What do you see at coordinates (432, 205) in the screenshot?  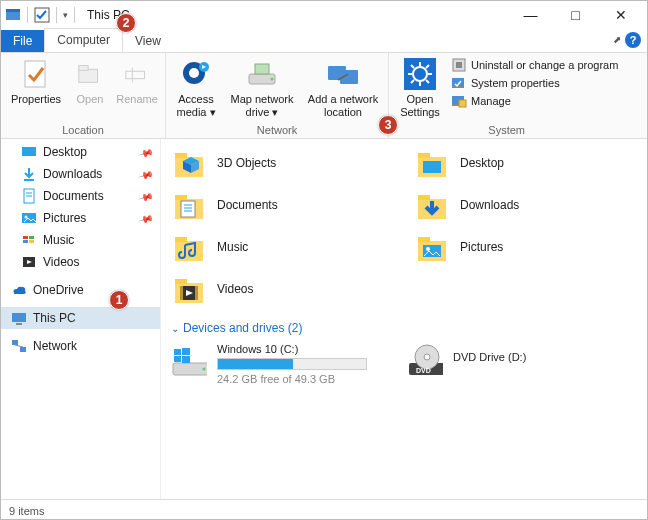 I see `downloads-folder-icon` at bounding box center [432, 205].